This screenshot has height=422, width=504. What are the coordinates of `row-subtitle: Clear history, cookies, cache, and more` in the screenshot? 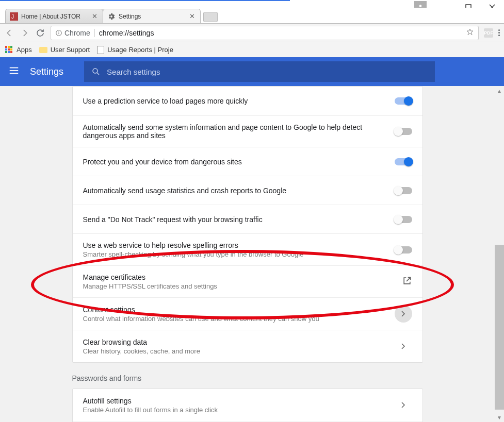 It's located at (141, 351).